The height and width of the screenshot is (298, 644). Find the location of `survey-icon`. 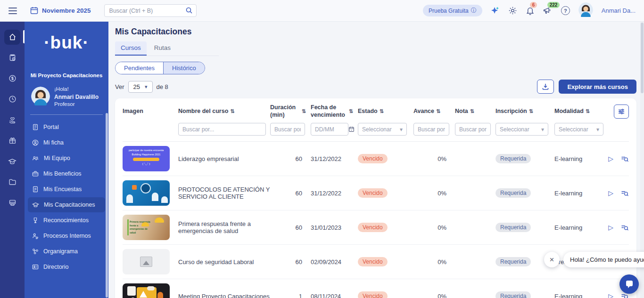

survey-icon is located at coordinates (35, 189).